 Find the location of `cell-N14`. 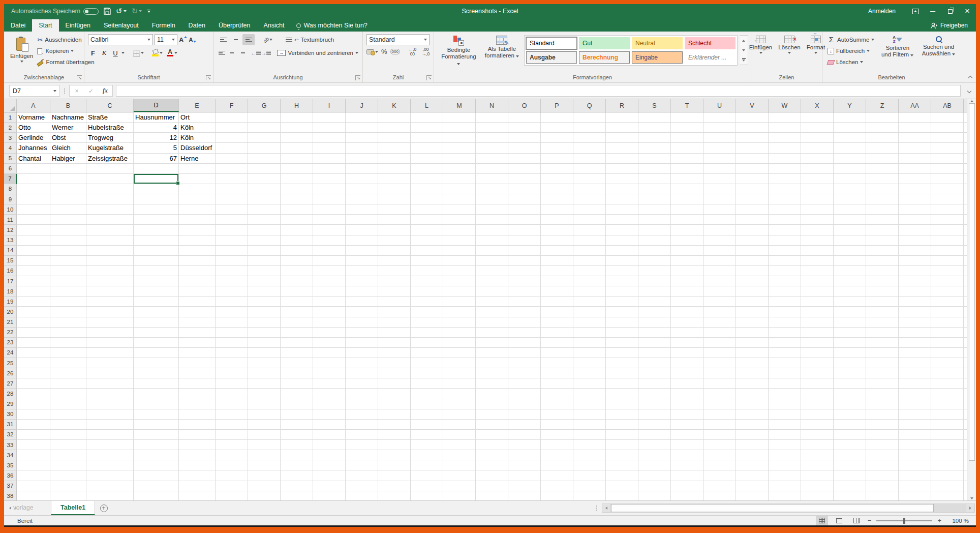

cell-N14 is located at coordinates (492, 251).